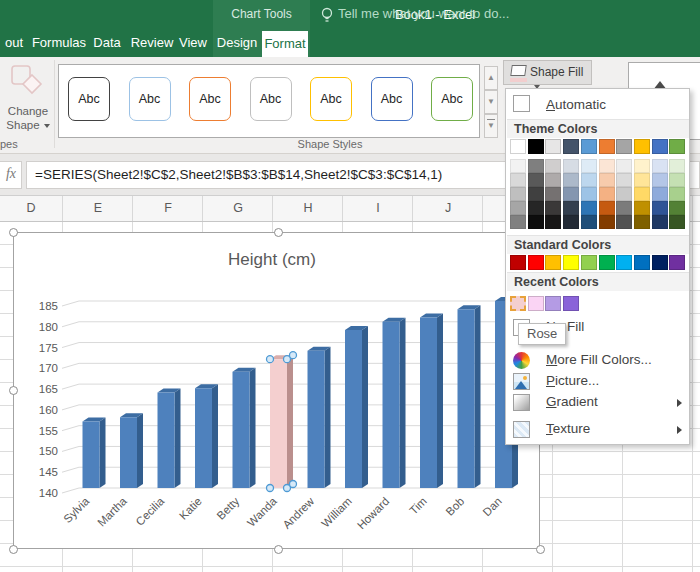 The height and width of the screenshot is (572, 700). Describe the element at coordinates (598, 382) in the screenshot. I see `menu-item-picture: Picture...` at that location.